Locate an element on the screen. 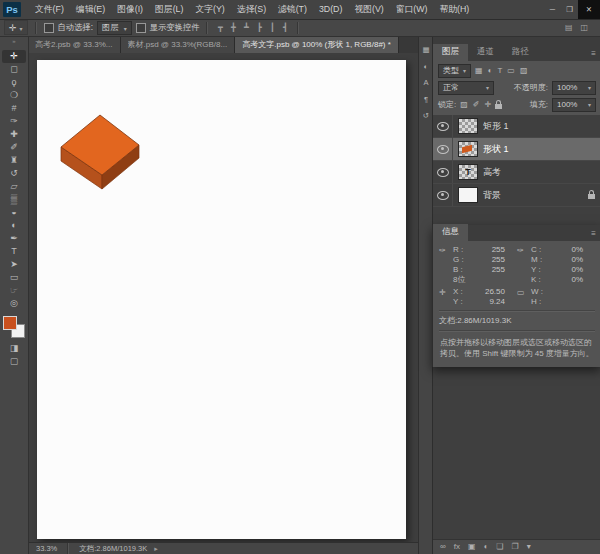 This screenshot has height=554, width=600. status-menu-icon: ▸ is located at coordinates (156, 549).